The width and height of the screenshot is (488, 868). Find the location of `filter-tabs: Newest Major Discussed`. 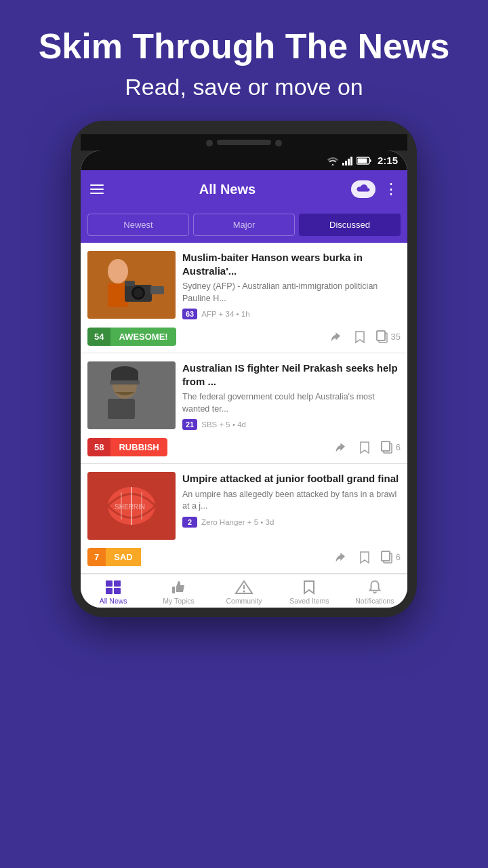

filter-tabs: Newest Major Discussed is located at coordinates (244, 225).